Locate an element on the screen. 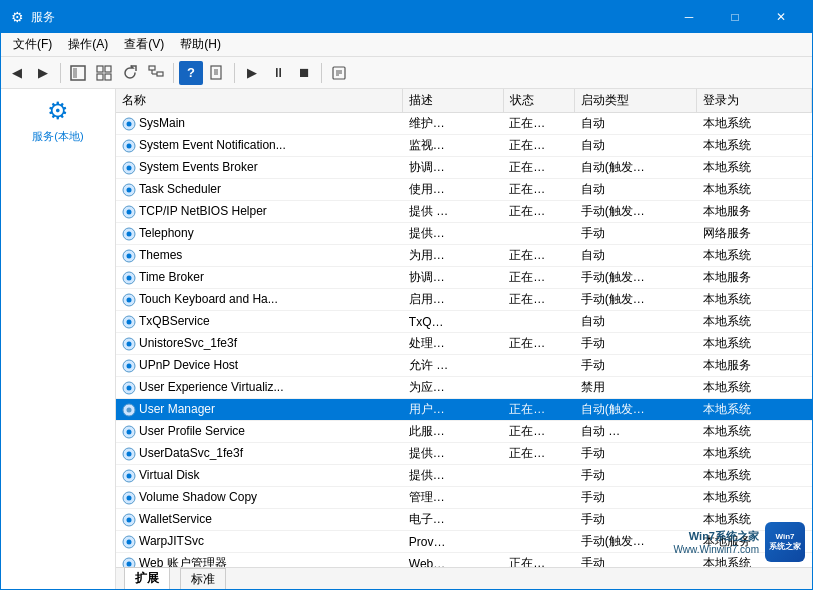 Image resolution: width=813 pixels, height=590 pixels. service-desc-cell: 为用… is located at coordinates (453, 256).